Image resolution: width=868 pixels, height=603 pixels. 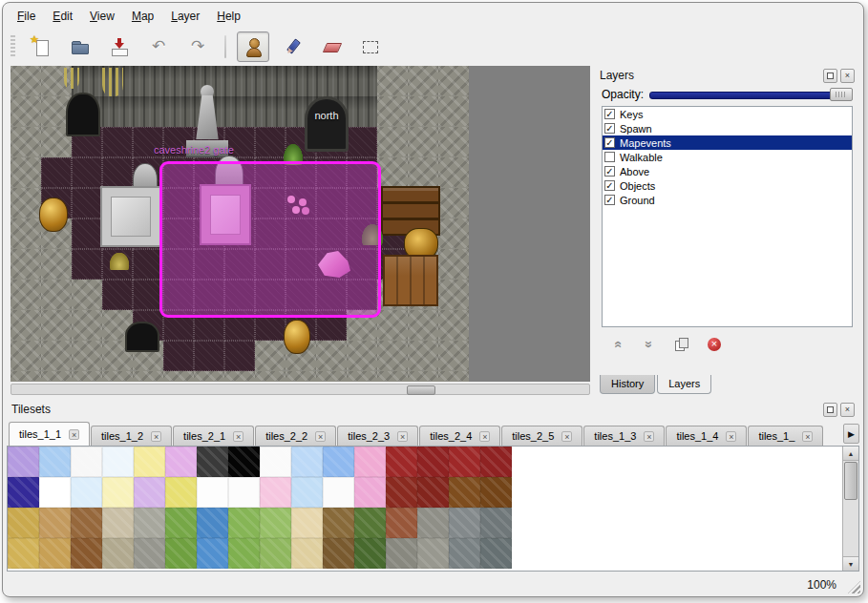 What do you see at coordinates (728, 114) in the screenshot?
I see `layer-row-keys: ✓Keys` at bounding box center [728, 114].